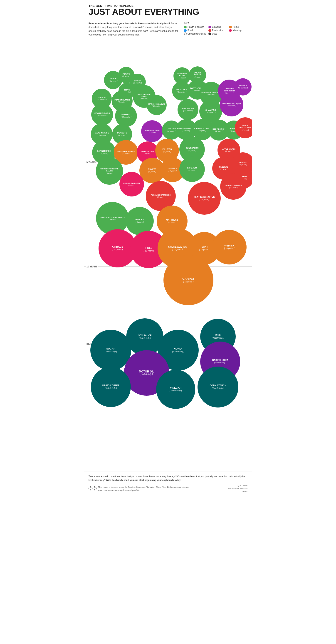 The width and height of the screenshot is (336, 644). What do you see at coordinates (188, 110) in the screenshot?
I see `bubble-sub-nail-polish: [ 12 months ]` at bounding box center [188, 110].